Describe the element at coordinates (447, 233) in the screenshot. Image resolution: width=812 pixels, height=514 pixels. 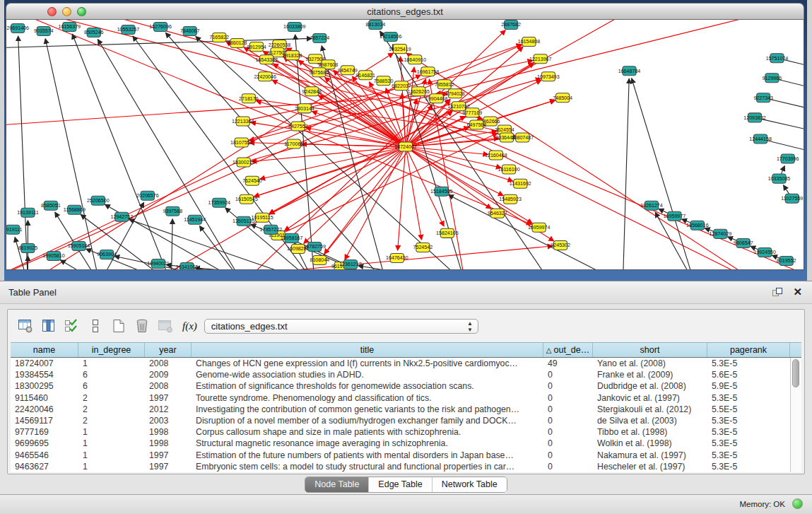
I see `network-node: 15824105` at that location.